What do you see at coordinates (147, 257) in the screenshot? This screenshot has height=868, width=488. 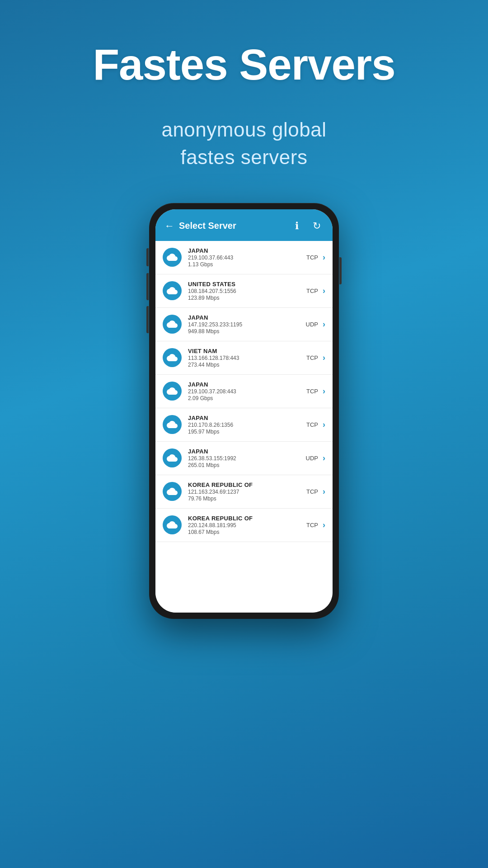 I see `mute-button` at bounding box center [147, 257].